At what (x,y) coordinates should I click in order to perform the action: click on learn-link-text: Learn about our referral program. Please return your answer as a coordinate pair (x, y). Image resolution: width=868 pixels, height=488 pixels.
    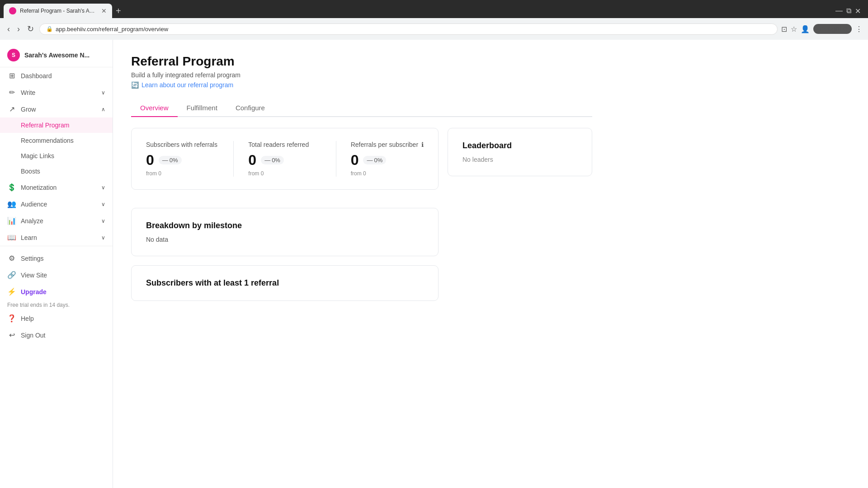
    Looking at the image, I should click on (187, 85).